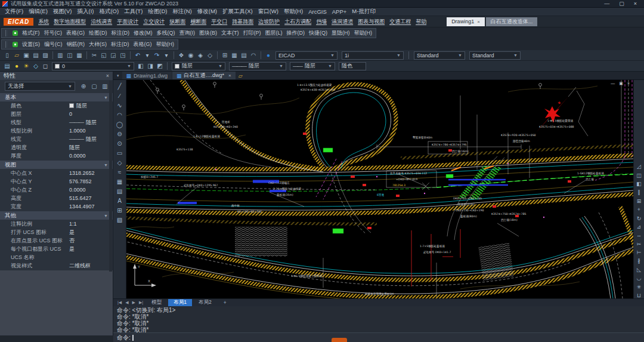 This screenshot has height=342, width=644. What do you see at coordinates (82, 207) in the screenshot?
I see `property-value: 1344.4907` at bounding box center [82, 207].